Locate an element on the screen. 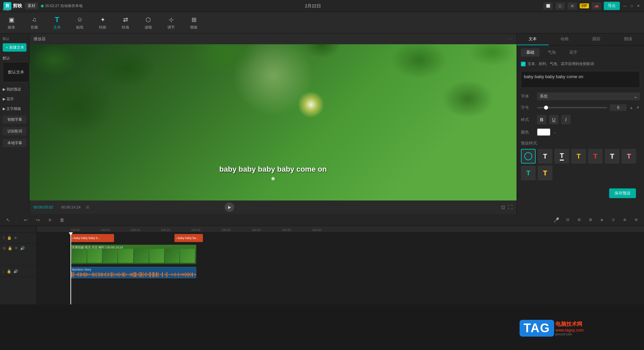 The height and width of the screenshot is (350, 644). preset-style-outline is located at coordinates (528, 156).